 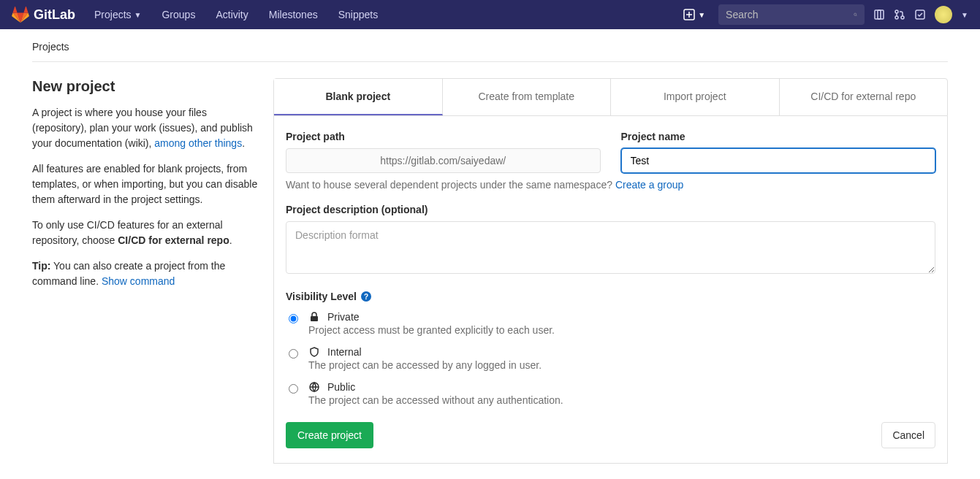 I want to click on navbar-right: ▼ ▼, so click(x=824, y=15).